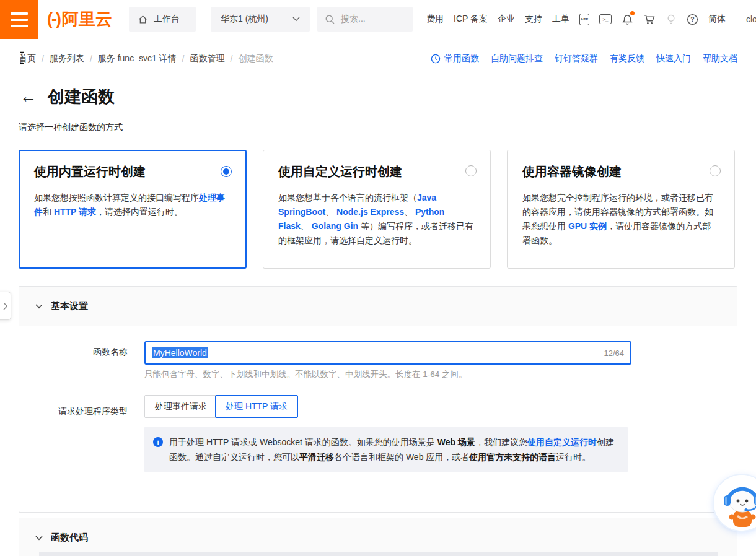 The image size is (756, 556). Describe the element at coordinates (158, 442) in the screenshot. I see `info-icon: i` at that location.